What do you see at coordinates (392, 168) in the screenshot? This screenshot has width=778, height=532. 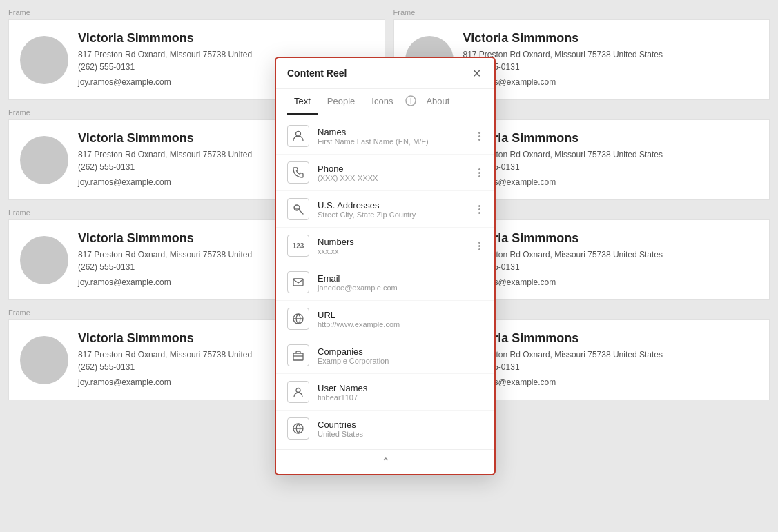 I see `phone-label: Phone` at bounding box center [392, 168].